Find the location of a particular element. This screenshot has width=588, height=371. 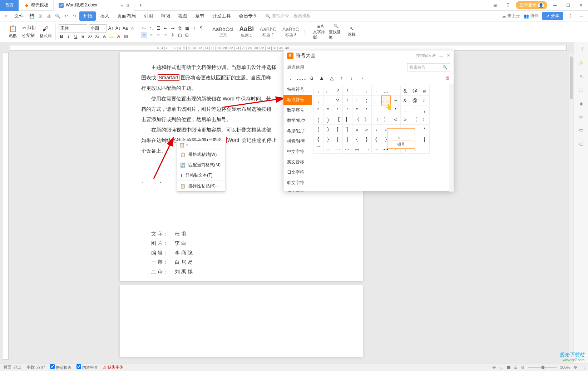

style-h1: AaBl标题 1 is located at coordinates (247, 32).